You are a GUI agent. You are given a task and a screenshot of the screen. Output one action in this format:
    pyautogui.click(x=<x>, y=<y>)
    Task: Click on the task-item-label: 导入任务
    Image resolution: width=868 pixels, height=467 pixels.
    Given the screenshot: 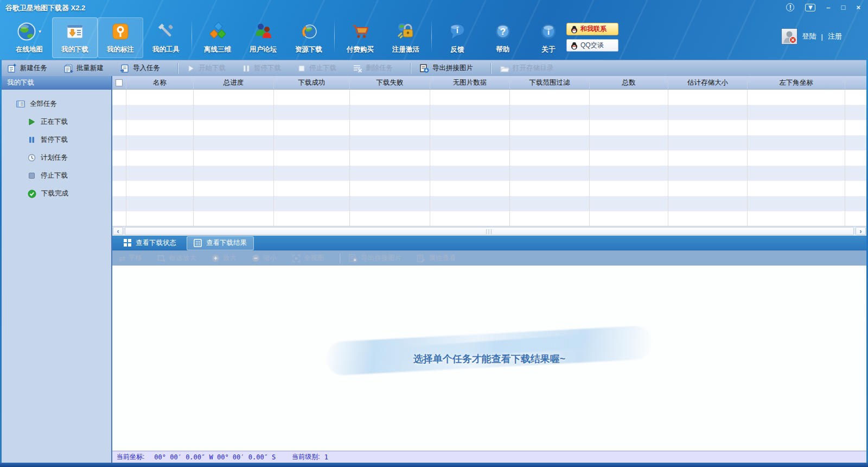 What is the action you would take?
    pyautogui.click(x=146, y=68)
    